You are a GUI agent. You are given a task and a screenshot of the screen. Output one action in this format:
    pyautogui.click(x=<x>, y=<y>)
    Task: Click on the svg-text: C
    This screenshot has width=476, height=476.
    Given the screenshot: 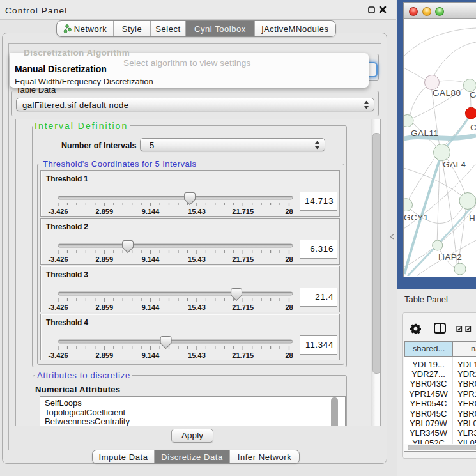 What is the action you would take?
    pyautogui.click(x=473, y=128)
    